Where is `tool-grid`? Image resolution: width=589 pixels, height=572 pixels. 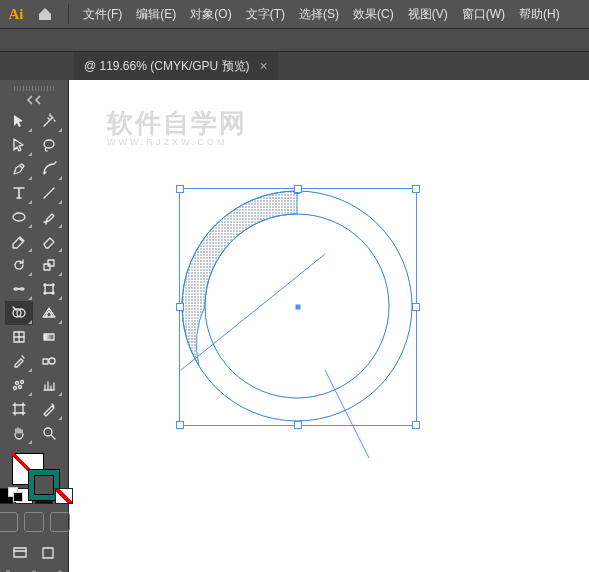
tool-grid is located at coordinates (34, 277).